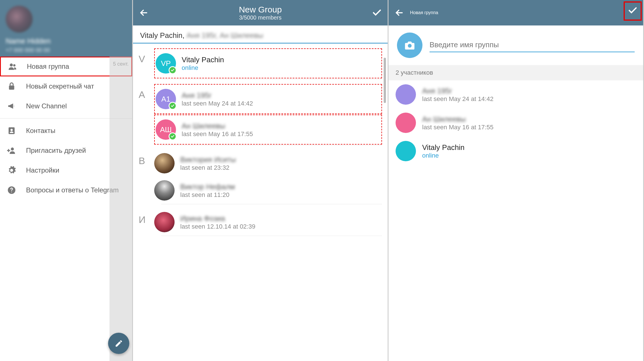  Describe the element at coordinates (162, 35) in the screenshot. I see `selected-member-name: Vitaly Pachin,` at that location.